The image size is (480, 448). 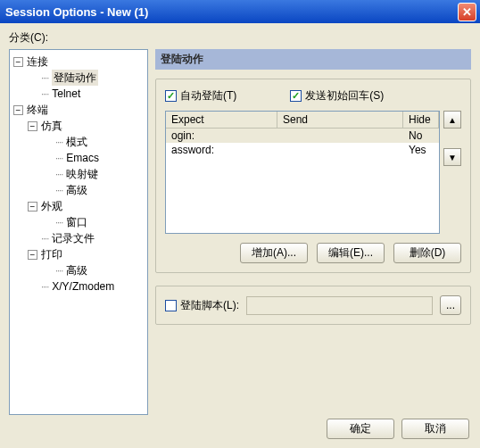 I want to click on panel-title: 登陆动作, so click(x=313, y=59).